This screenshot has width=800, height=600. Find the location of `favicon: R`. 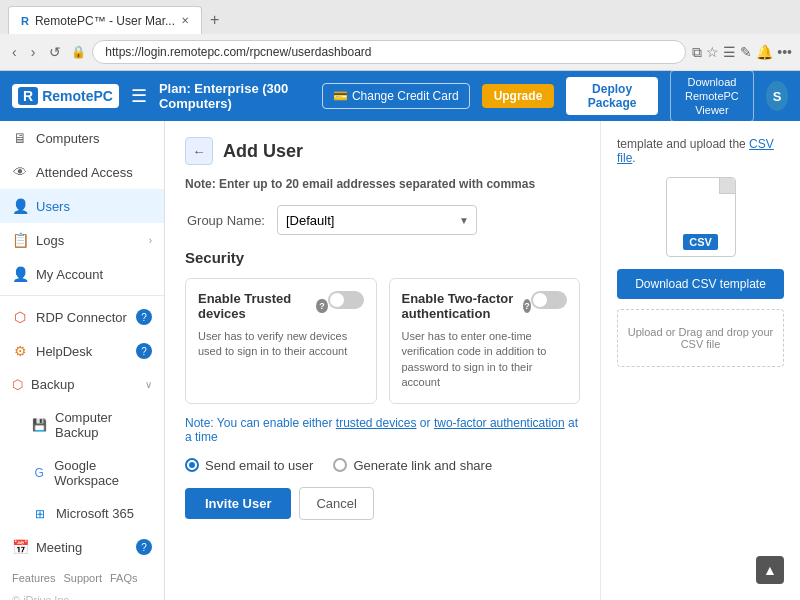

favicon: R is located at coordinates (25, 21).